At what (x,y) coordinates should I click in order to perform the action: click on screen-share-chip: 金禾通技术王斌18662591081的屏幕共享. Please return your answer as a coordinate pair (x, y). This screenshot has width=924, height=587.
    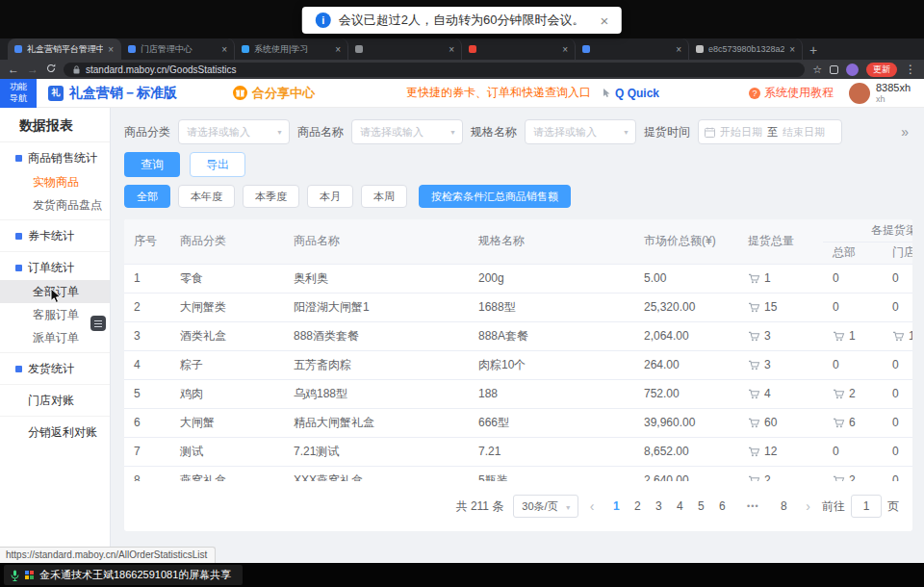
    Looking at the image, I should click on (123, 575).